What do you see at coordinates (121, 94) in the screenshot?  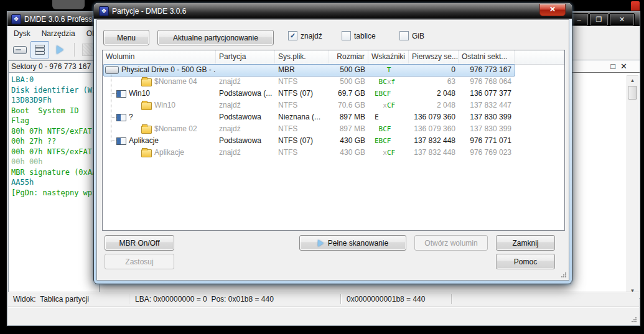 I see `part-icon` at bounding box center [121, 94].